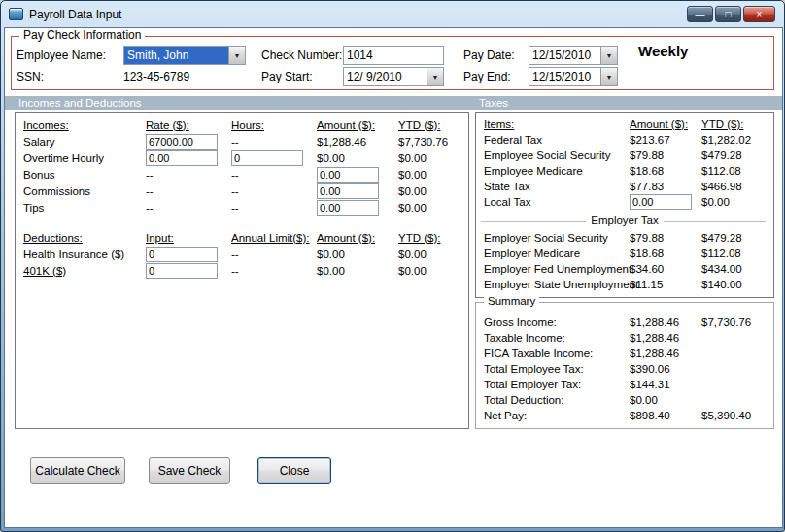 The height and width of the screenshot is (532, 785). Describe the element at coordinates (242, 237) in the screenshot. I see `deductions-header-row: Deductions: Input: Annual Limit($): Amou…` at that location.